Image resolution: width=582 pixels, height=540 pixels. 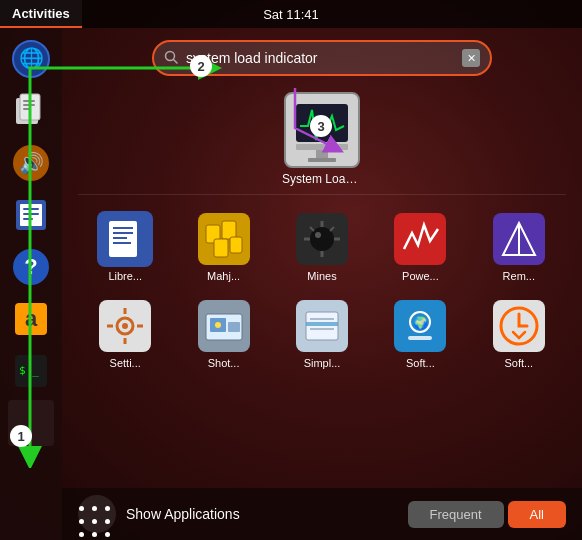 I want to click on app-libreoffice: Libre..., so click(x=125, y=246).